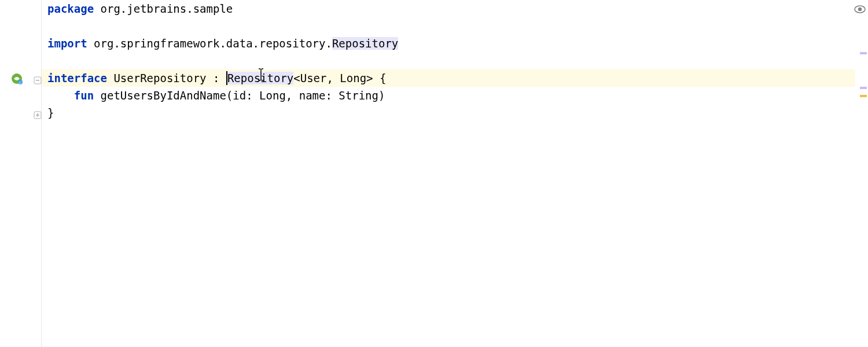 The height and width of the screenshot is (347, 868). I want to click on keyword-interface: interface, so click(78, 78).